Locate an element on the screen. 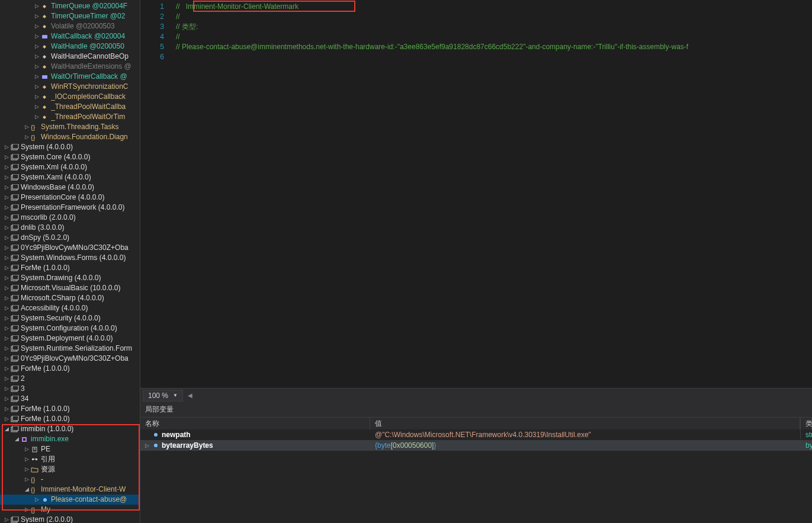 The image size is (812, 523). tree-item: ▷ 引用 is located at coordinates (70, 460).